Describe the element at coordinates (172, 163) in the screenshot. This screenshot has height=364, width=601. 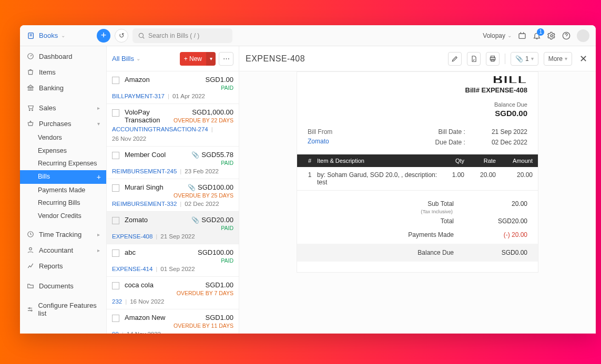
I see `bill-list-item: Member Cool 📎SGD55.78 PAID REIMBURSEMENT…` at that location.